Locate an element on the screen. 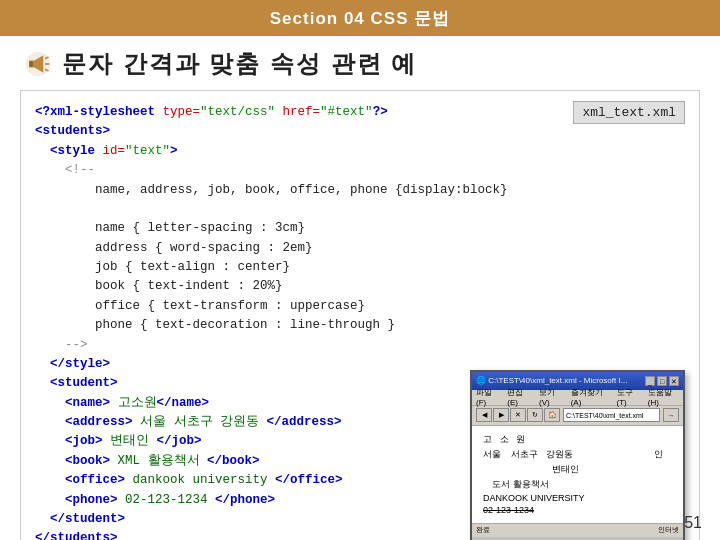 The width and height of the screenshot is (720, 540). table-row: DANKOOK UNIVERSITY is located at coordinates (578, 498).